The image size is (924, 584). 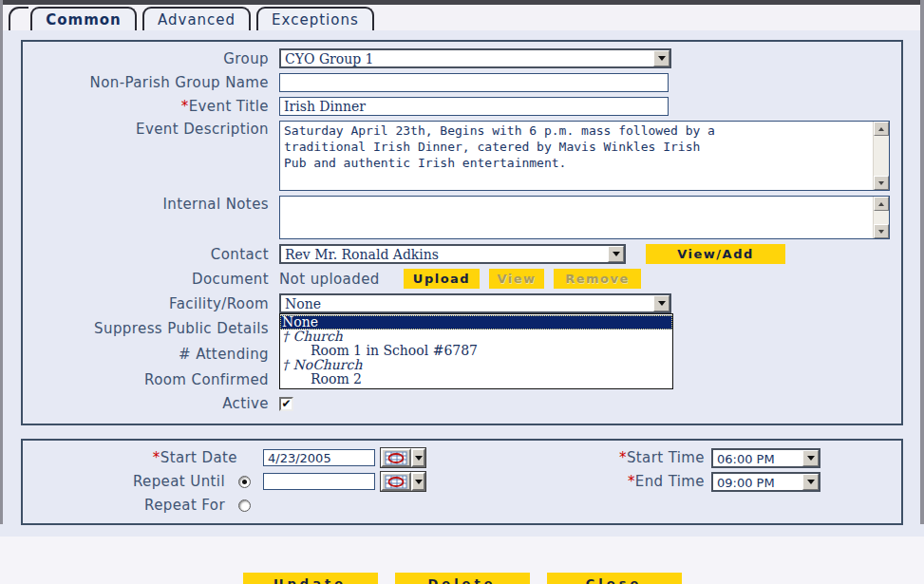 I want to click on start-time-select: 06:00 PM, so click(x=765, y=458).